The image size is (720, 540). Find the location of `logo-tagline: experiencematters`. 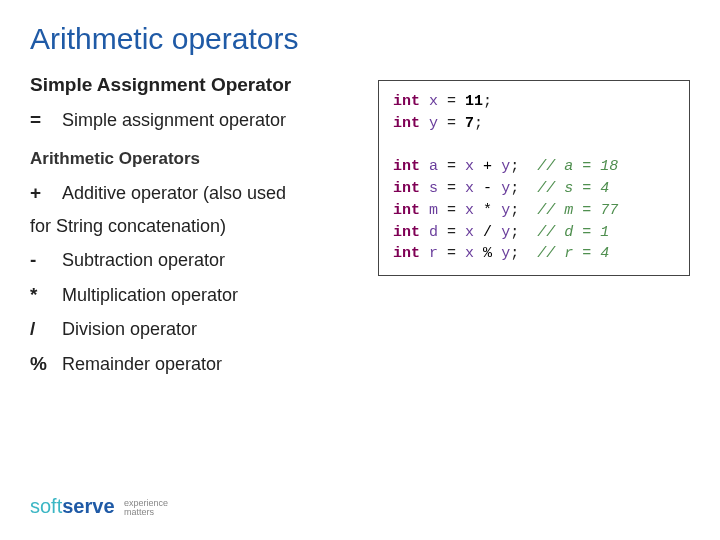

logo-tagline: experiencematters is located at coordinates (146, 508).